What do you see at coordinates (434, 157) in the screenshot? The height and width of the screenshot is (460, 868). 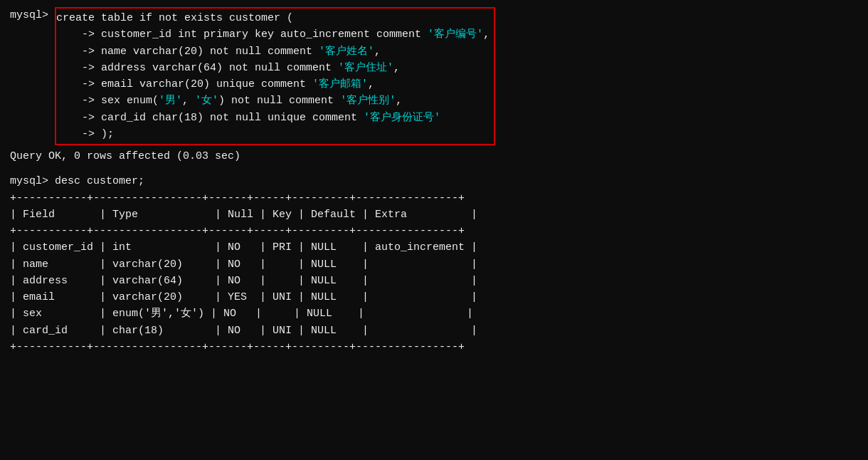 I see `query-ok: Query OK, 0 rows affected (0.03 sec)` at bounding box center [434, 157].